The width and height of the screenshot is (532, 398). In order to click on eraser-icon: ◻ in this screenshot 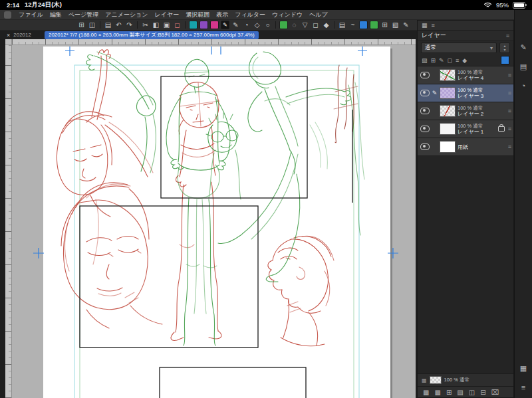, I will do `click(177, 25)`.